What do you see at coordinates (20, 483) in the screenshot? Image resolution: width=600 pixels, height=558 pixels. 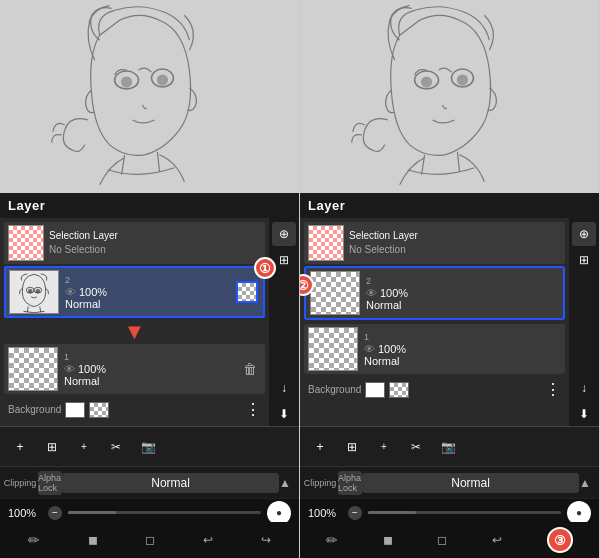 I see `clipping-label-left: Clipping` at bounding box center [20, 483].